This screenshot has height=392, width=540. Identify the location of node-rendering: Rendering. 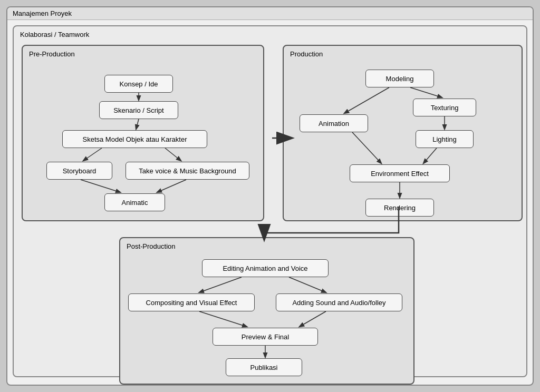
(400, 208).